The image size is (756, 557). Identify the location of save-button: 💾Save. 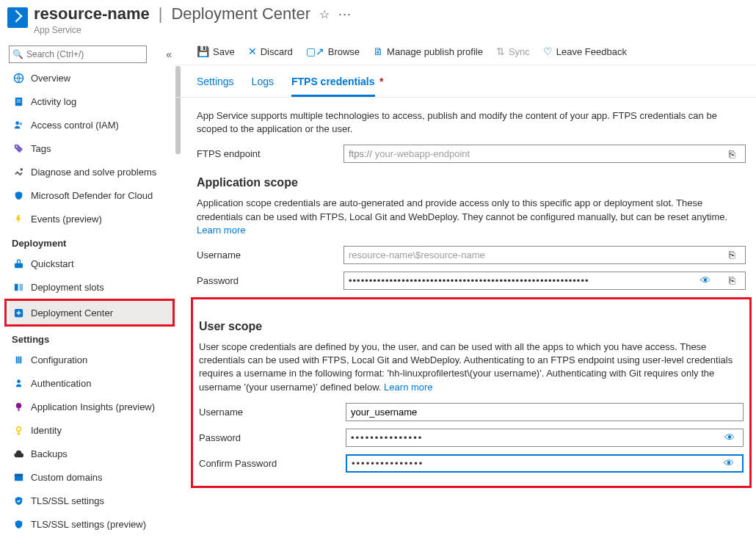
(216, 51).